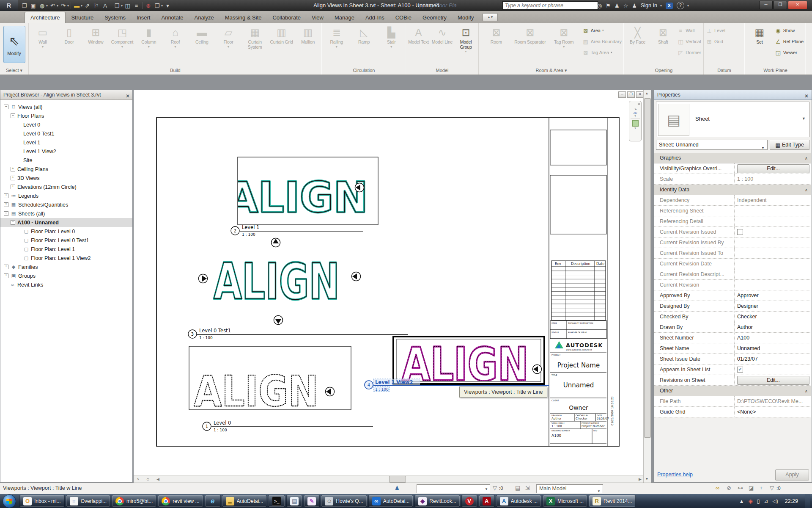 The image size is (812, 508). Describe the element at coordinates (635, 124) in the screenshot. I see `zoom-icon` at that location.